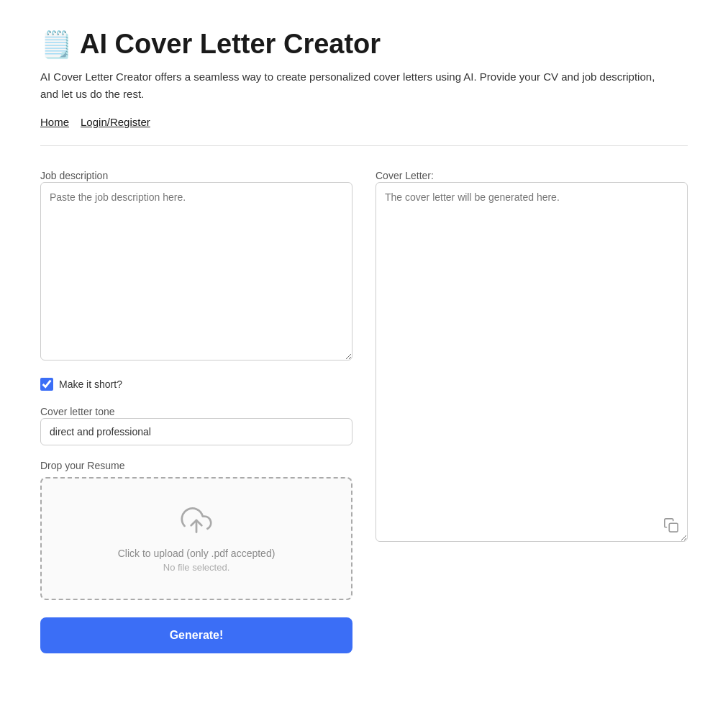 The image size is (728, 721). Describe the element at coordinates (364, 145) in the screenshot. I see `section-divider` at that location.